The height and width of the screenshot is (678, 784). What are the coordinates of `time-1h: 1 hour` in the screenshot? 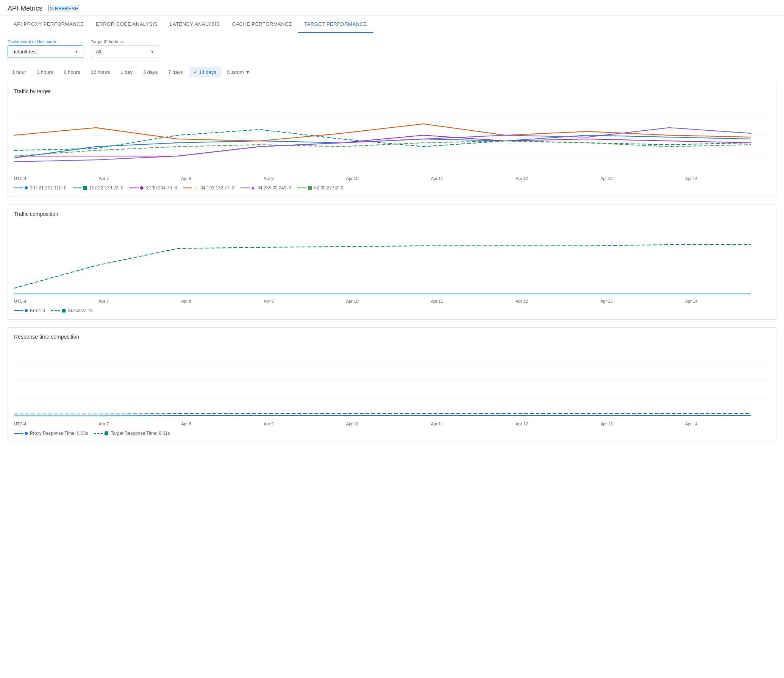 It's located at (19, 72).